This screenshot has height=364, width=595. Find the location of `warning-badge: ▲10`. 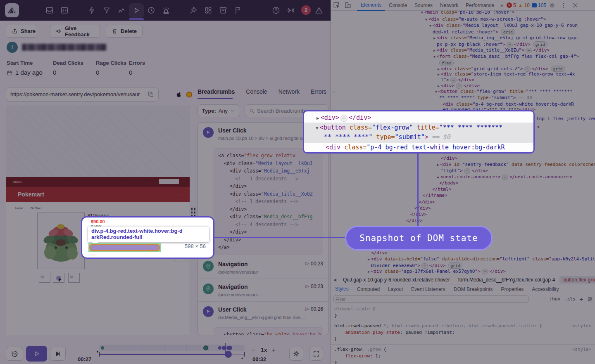

warning-badge: ▲10 is located at coordinates (524, 5).